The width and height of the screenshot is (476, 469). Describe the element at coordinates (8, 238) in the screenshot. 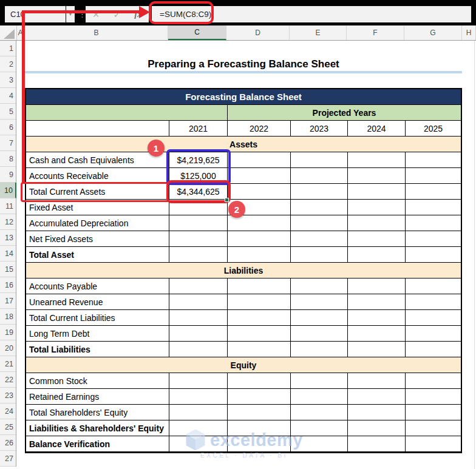

I see `row-header-13: 13` at that location.